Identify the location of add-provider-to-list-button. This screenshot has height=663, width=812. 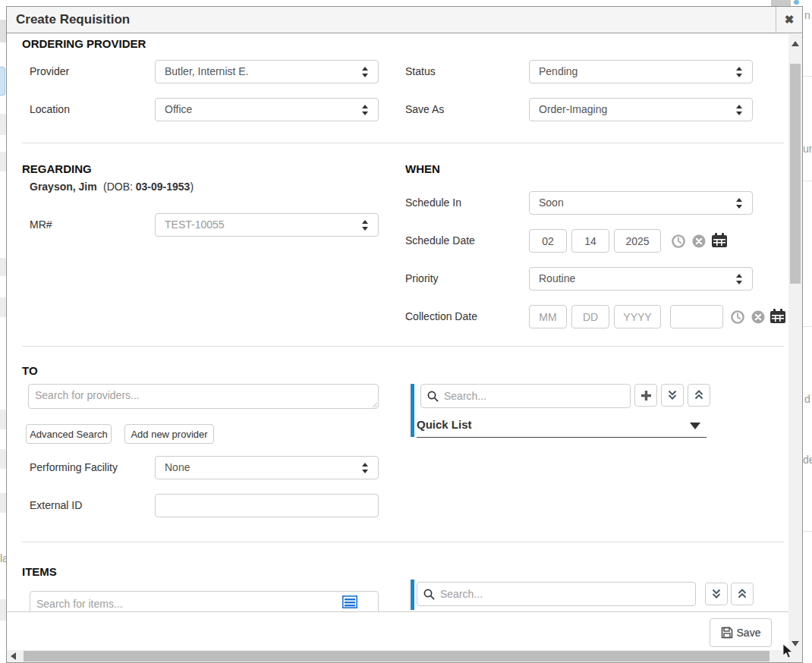
(646, 395).